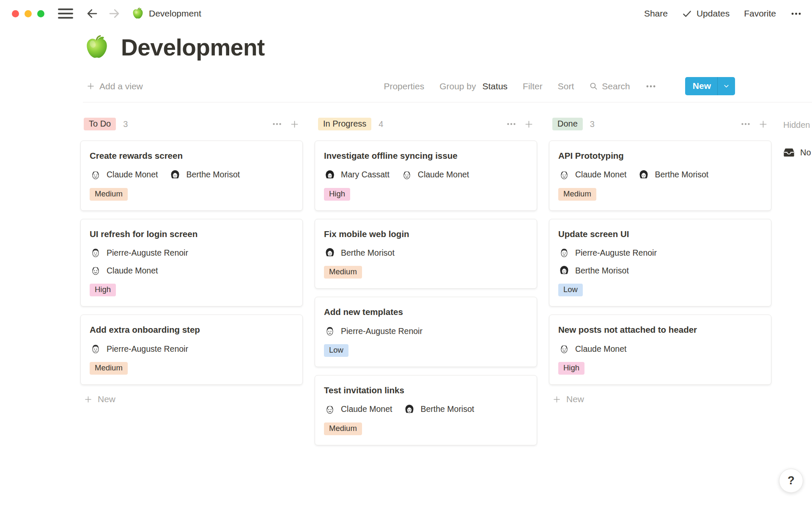 Image resolution: width=812 pixels, height=508 pixels. What do you see at coordinates (660, 263) in the screenshot?
I see `kanban-card: Update screen UI Pierre-Auguste Renoir B…` at bounding box center [660, 263].